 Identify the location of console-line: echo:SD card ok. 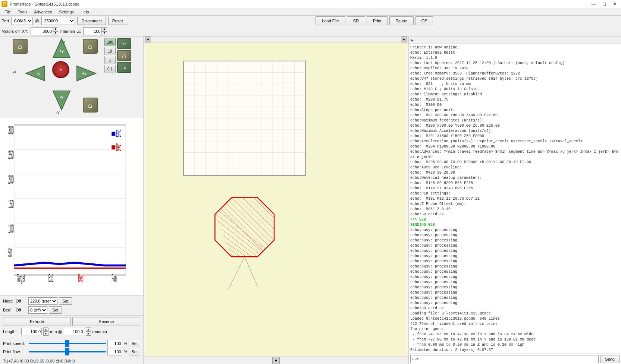
(515, 215).